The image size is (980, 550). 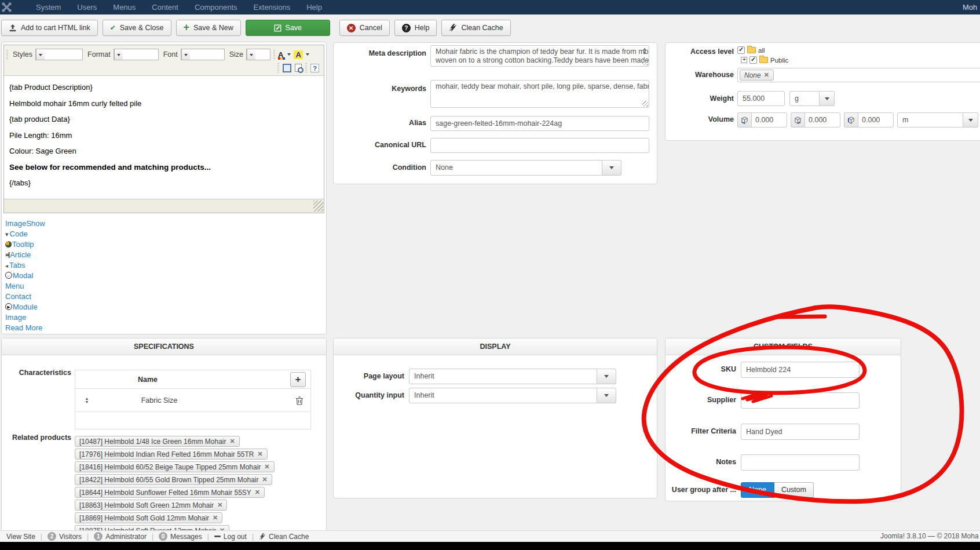 What do you see at coordinates (25, 244) in the screenshot?
I see `plugin-link-tooltip: Tooltip` at bounding box center [25, 244].